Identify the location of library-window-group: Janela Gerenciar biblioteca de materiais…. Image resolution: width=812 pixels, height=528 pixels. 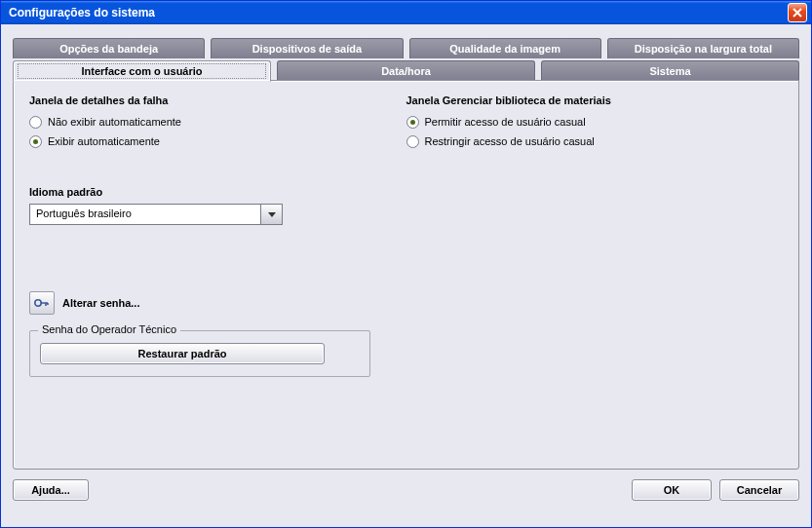
(595, 123).